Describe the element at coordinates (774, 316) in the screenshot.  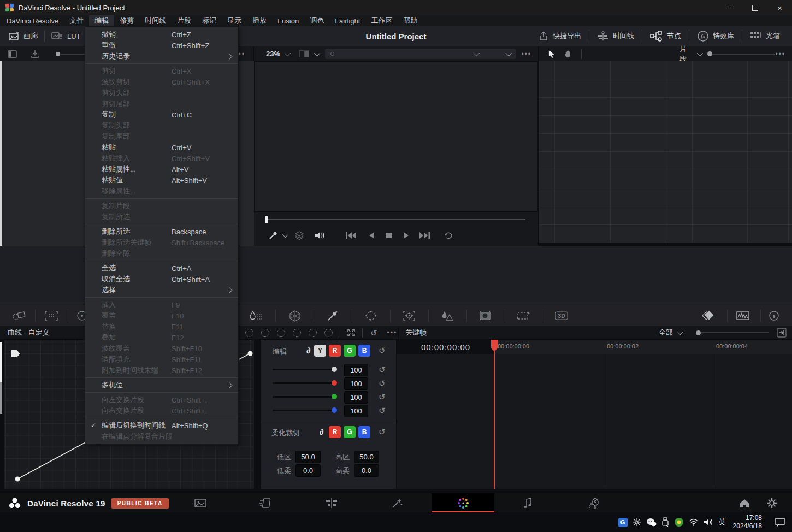
I see `info-icon` at that location.